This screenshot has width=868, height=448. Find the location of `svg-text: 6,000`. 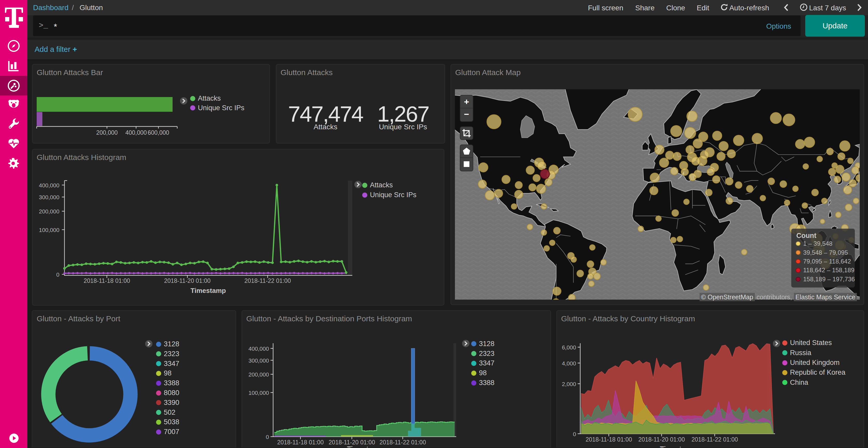

svg-text: 6,000 is located at coordinates (569, 347).